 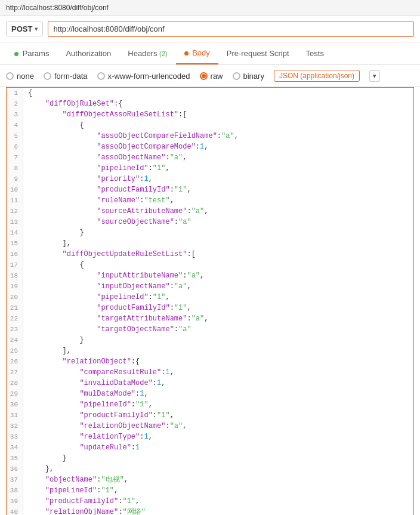 I want to click on method-arrow: ▾, so click(x=36, y=29).